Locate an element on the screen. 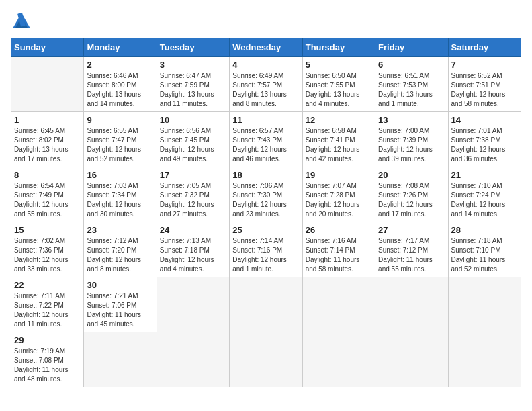  logo-icon is located at coordinates (21, 21).